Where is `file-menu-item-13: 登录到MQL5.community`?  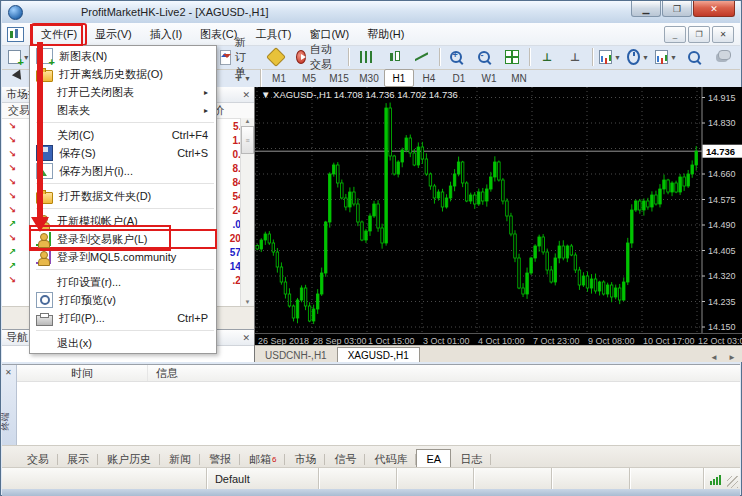 file-menu-item-13: 登录到MQL5.community is located at coordinates (123, 257).